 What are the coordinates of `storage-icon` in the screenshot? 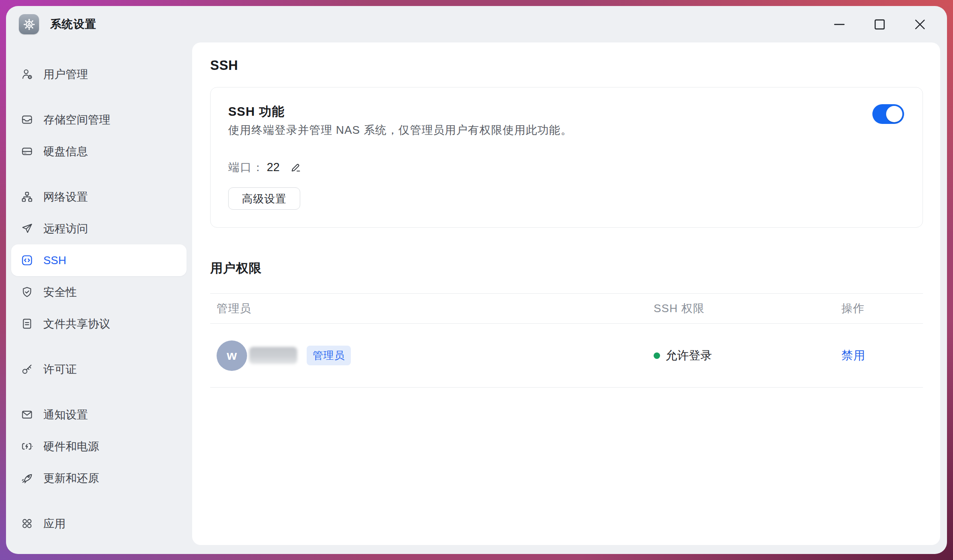 It's located at (27, 120).